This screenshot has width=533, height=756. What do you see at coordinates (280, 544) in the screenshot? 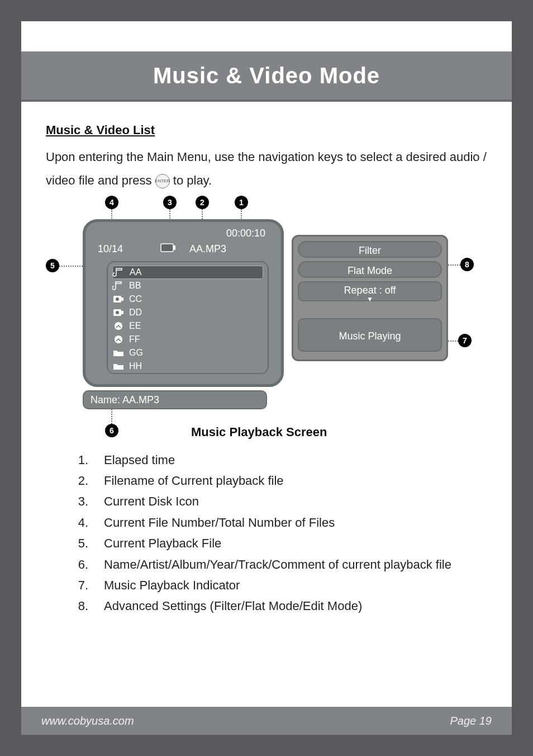
I see `legend-item: 5.Current Playback File` at bounding box center [280, 544].